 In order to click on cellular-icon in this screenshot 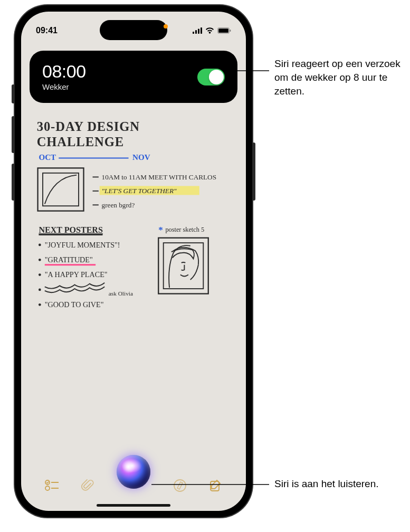, I will do `click(197, 31)`.